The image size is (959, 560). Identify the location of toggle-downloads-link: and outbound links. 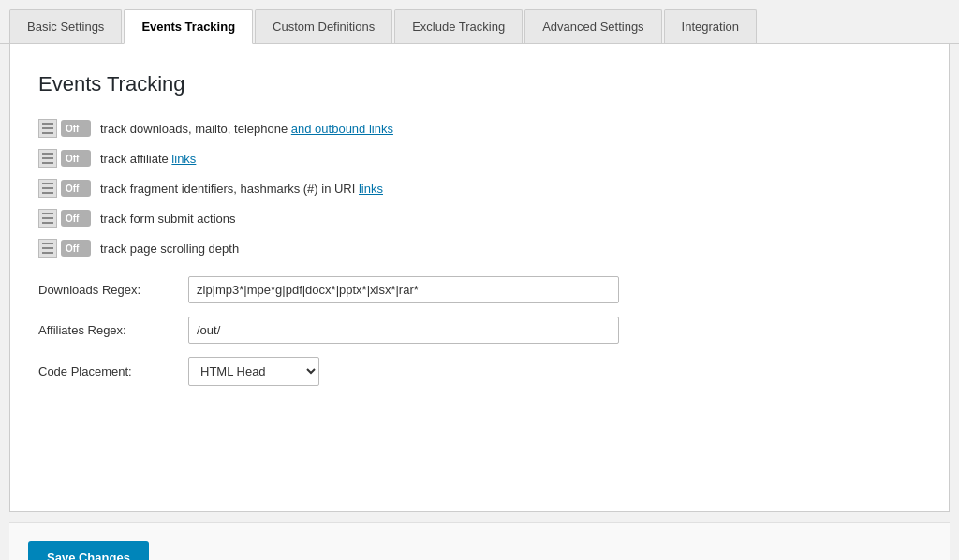
(343, 129).